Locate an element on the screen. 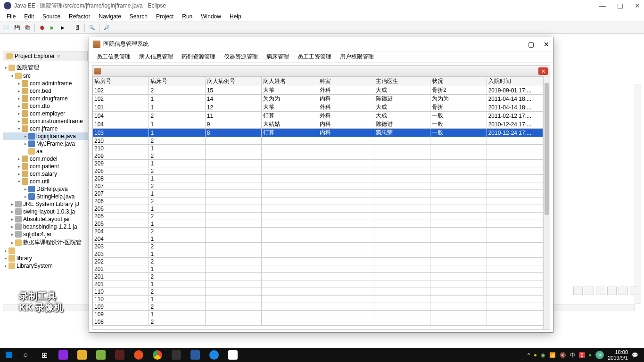 This screenshot has width=644, height=362. table-row: 2072 is located at coordinates (318, 186).